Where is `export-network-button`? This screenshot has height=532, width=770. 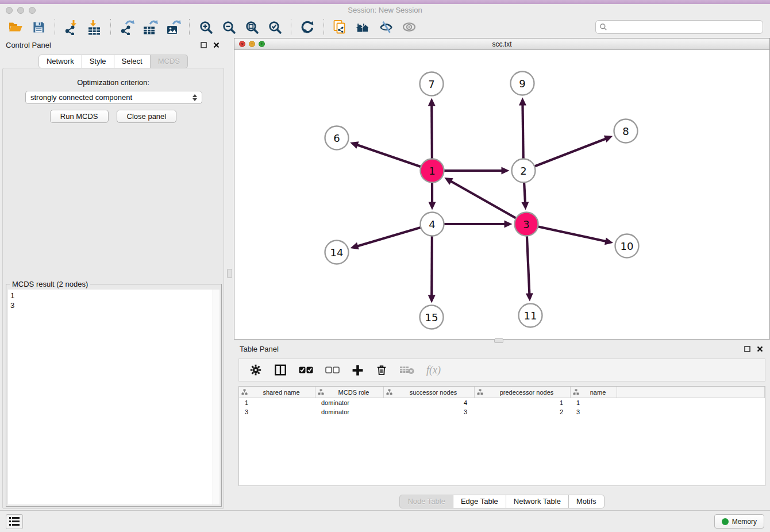
export-network-button is located at coordinates (127, 27).